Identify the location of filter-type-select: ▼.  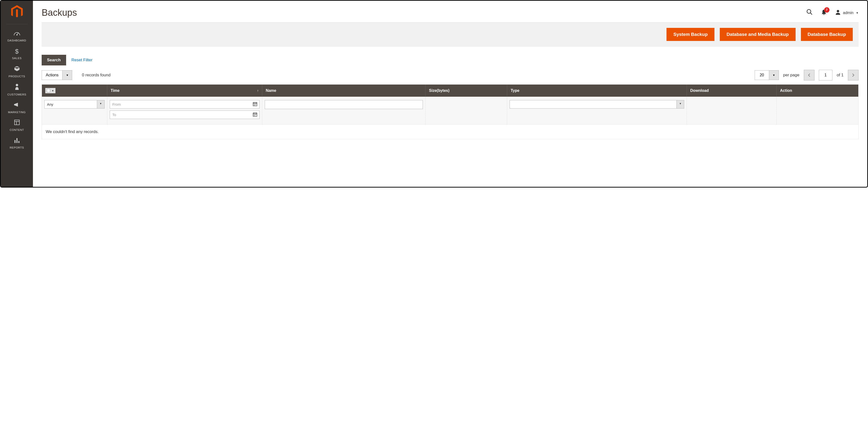
(597, 105).